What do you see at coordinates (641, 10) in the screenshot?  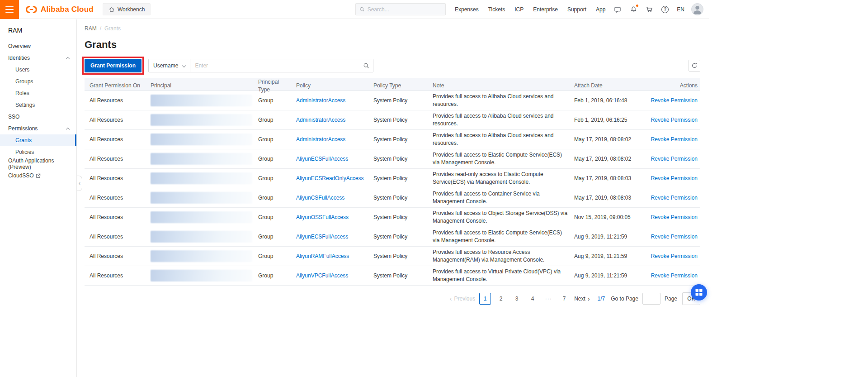 I see `topbar-icons: ?` at bounding box center [641, 10].